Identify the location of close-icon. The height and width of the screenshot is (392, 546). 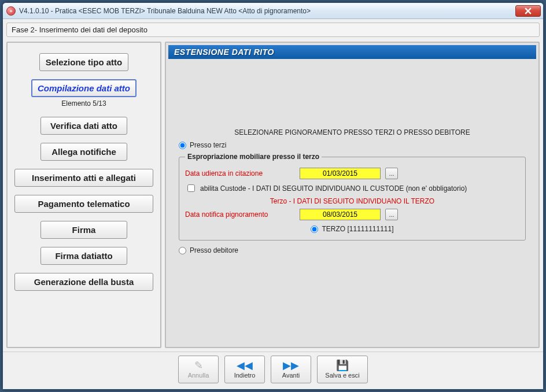
(528, 11).